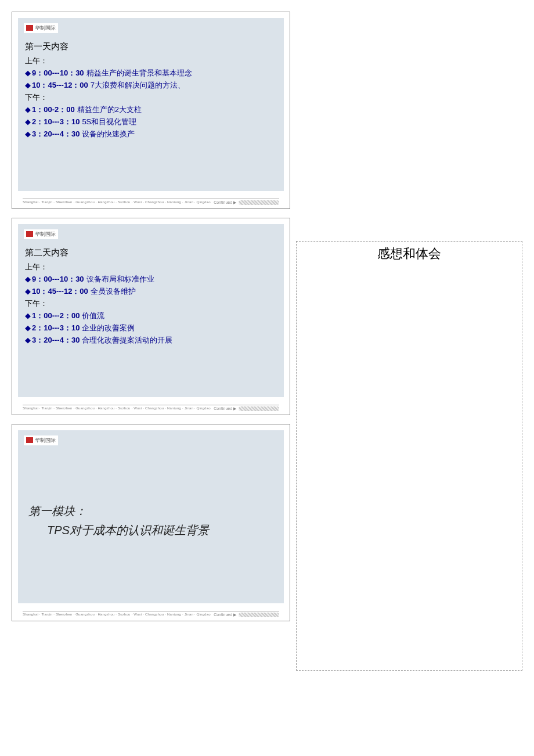  Describe the element at coordinates (151, 98) in the screenshot. I see `slide1-pm: 下午：` at that location.